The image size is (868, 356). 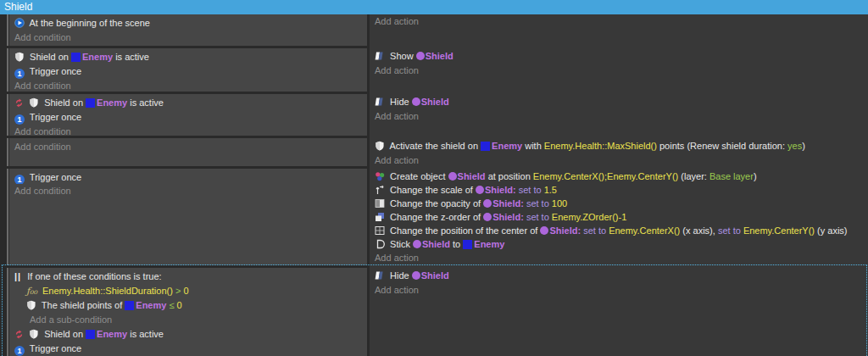 What do you see at coordinates (619, 203) in the screenshot?
I see `action-change-opacity: Change the opacity of Shield: set to 100` at bounding box center [619, 203].